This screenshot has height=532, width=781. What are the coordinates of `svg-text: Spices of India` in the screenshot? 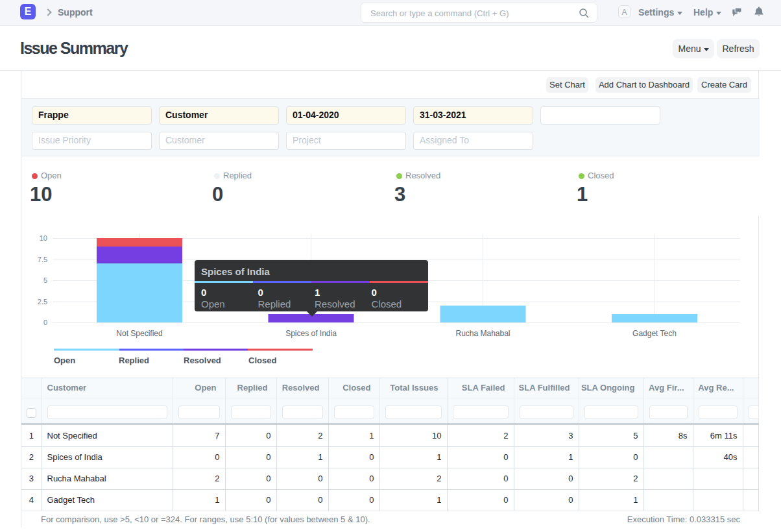 It's located at (311, 333).